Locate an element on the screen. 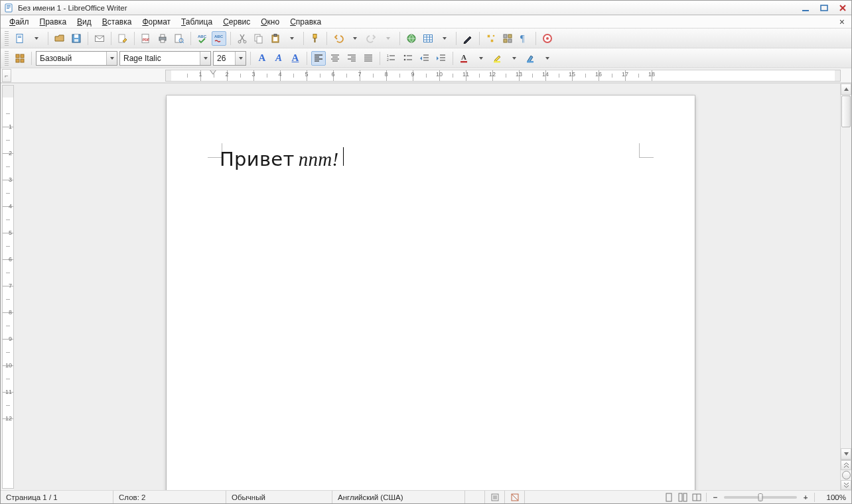 Image resolution: width=852 pixels, height=504 pixels. align-left-button is located at coordinates (319, 58).